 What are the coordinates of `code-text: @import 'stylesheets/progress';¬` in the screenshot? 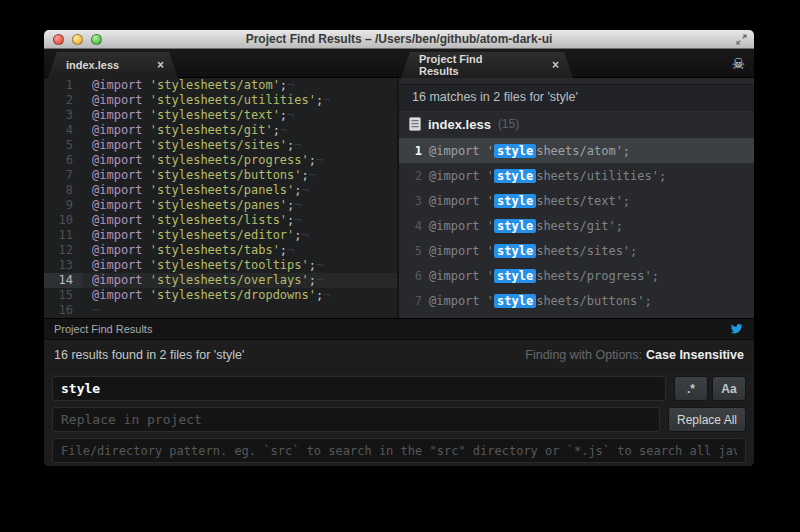 It's located at (202, 160).